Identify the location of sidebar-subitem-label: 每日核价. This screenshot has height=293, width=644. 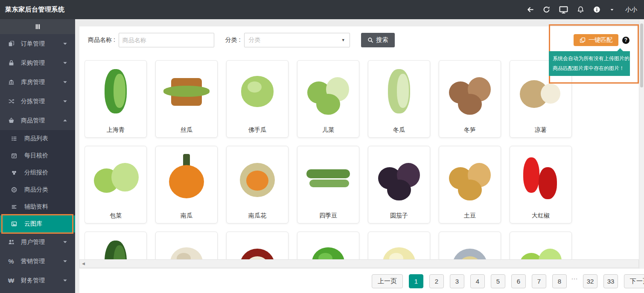
(36, 156).